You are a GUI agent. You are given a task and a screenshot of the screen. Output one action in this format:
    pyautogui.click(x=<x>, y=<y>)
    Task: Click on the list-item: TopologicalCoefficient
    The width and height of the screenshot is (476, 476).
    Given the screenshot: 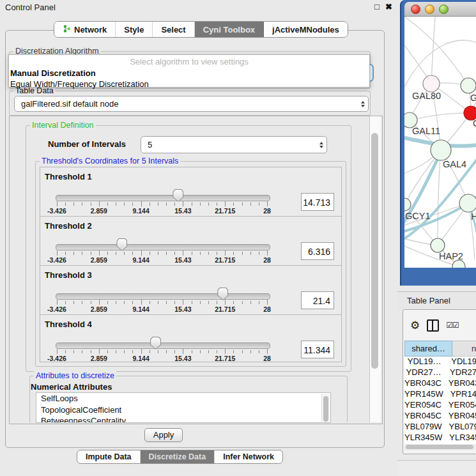 What is the action you would take?
    pyautogui.click(x=183, y=410)
    